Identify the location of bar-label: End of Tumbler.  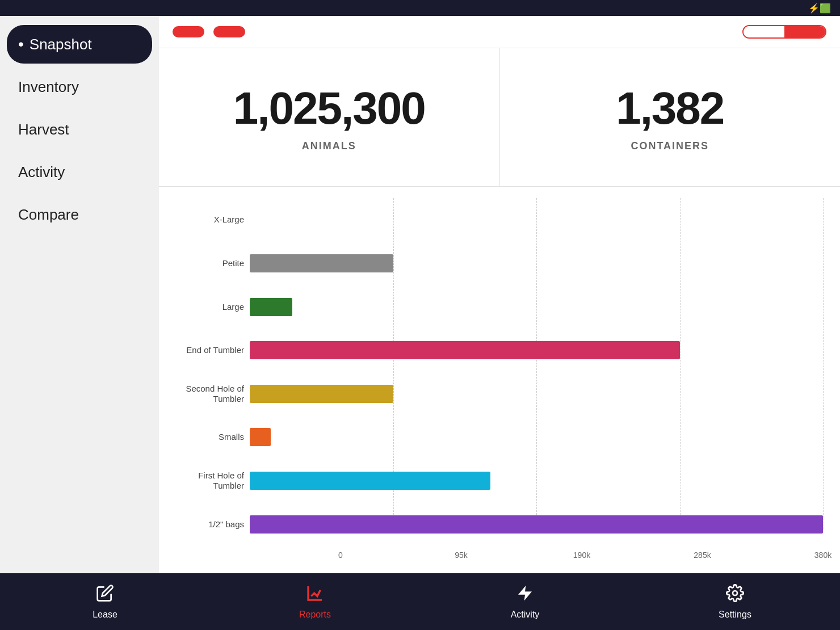
(201, 350).